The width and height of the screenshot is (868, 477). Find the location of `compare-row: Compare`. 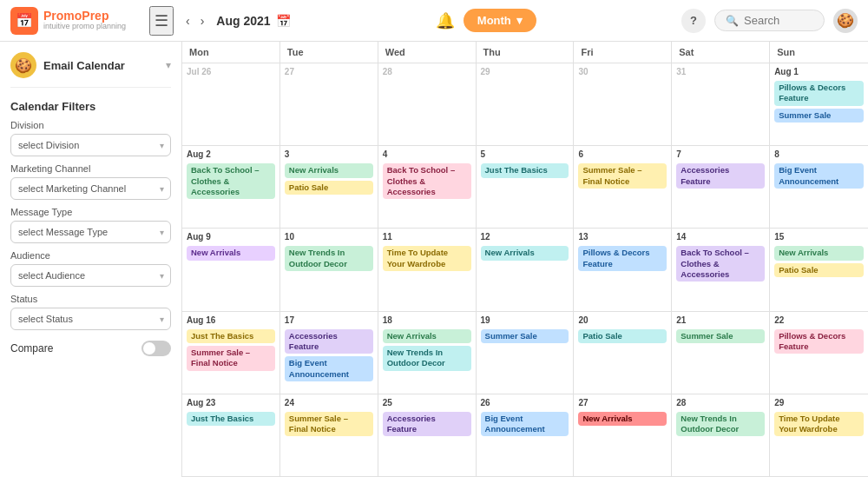

compare-row: Compare is located at coordinates (90, 348).